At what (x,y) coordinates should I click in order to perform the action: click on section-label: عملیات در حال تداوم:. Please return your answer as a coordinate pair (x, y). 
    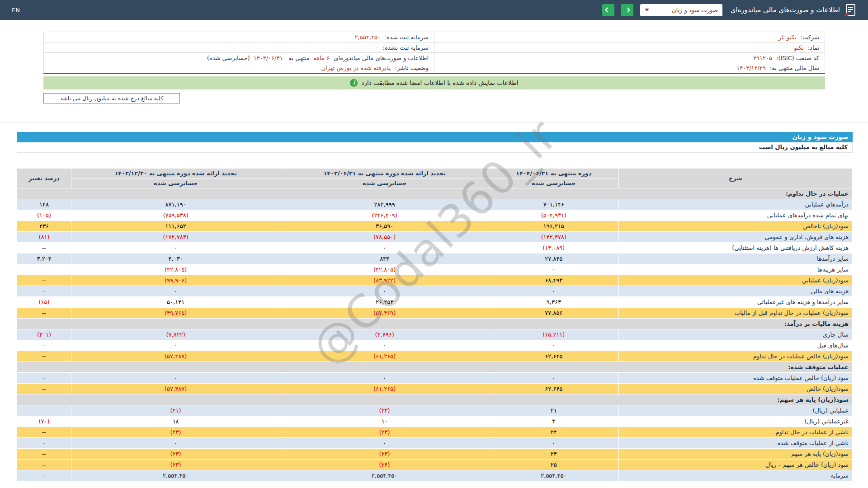
    Looking at the image, I should click on (435, 193).